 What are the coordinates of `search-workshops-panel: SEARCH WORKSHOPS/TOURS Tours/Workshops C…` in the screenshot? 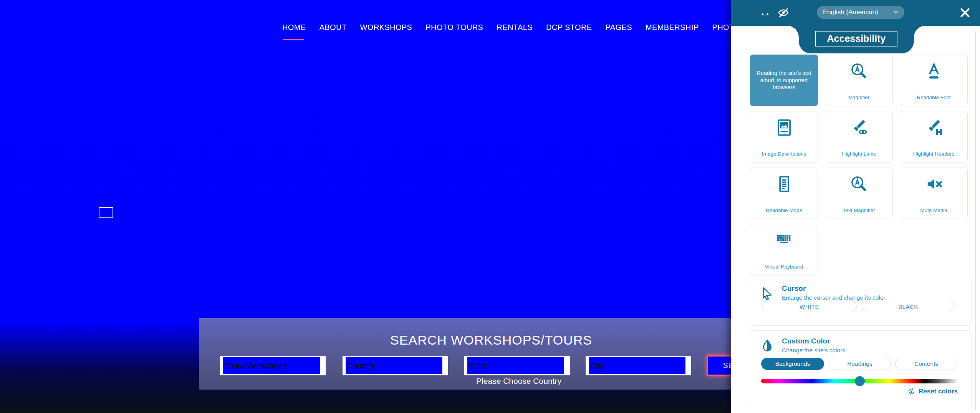 It's located at (466, 354).